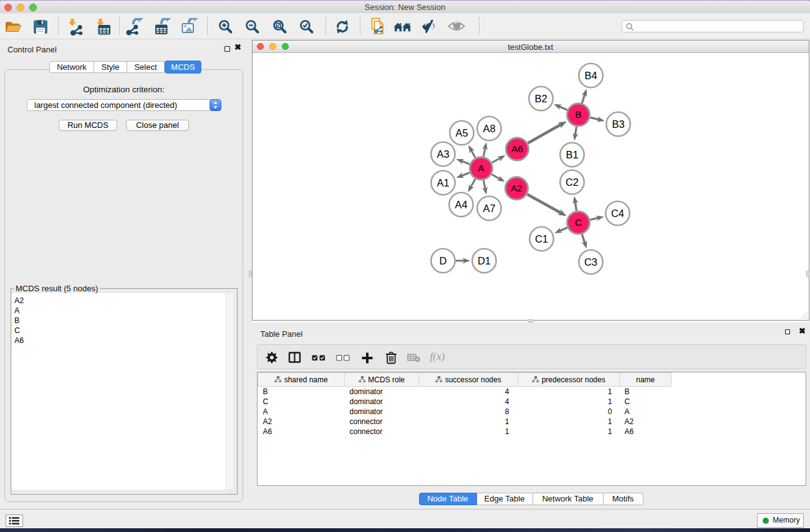 The image size is (810, 532). Describe the element at coordinates (443, 153) in the screenshot. I see `svg-text: A3` at that location.